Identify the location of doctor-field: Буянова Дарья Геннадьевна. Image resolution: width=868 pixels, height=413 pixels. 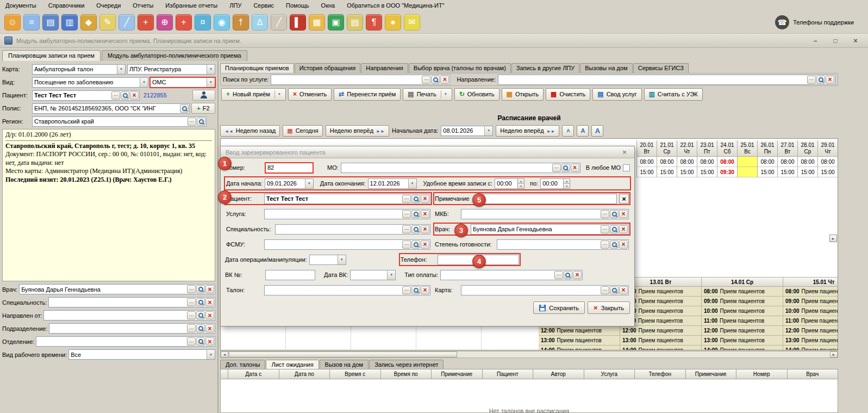
(117, 289).